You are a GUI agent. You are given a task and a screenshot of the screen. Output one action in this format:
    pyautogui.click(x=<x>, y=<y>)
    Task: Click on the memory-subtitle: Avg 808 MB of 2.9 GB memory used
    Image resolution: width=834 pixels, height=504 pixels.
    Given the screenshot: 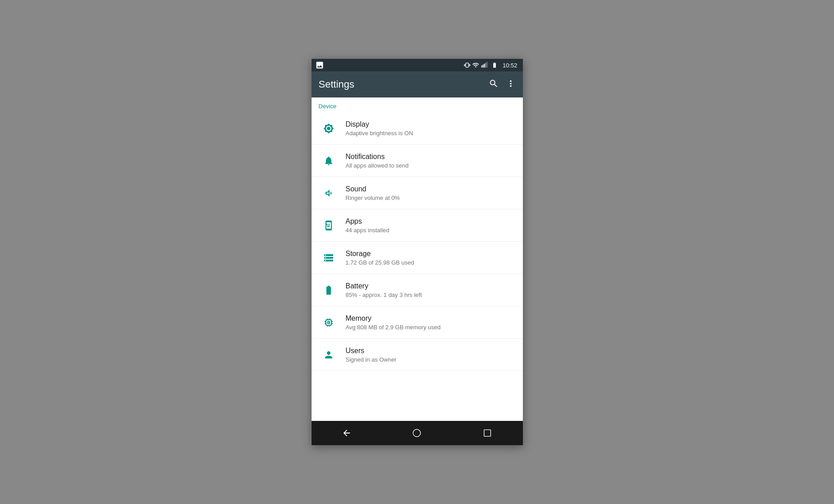 What is the action you would take?
    pyautogui.click(x=431, y=327)
    